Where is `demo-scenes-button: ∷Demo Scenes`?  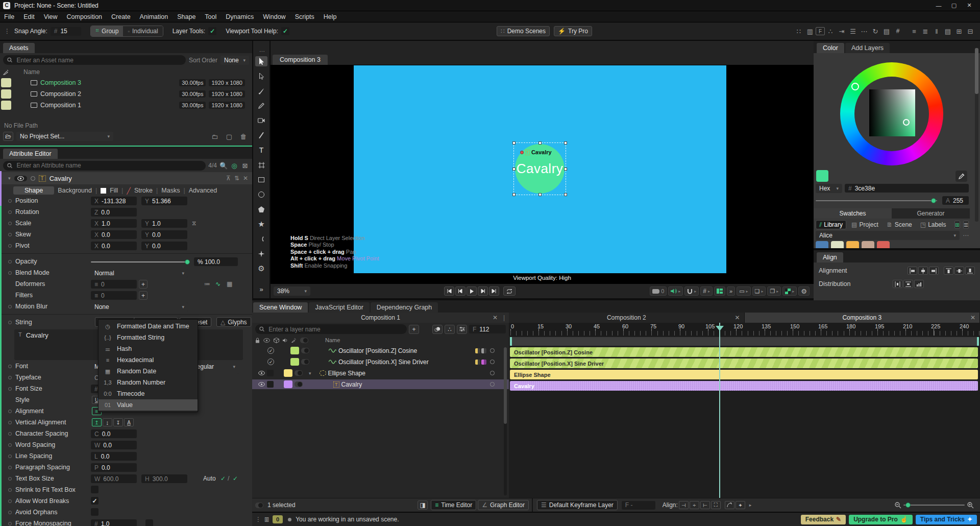 demo-scenes-button: ∷Demo Scenes is located at coordinates (523, 31).